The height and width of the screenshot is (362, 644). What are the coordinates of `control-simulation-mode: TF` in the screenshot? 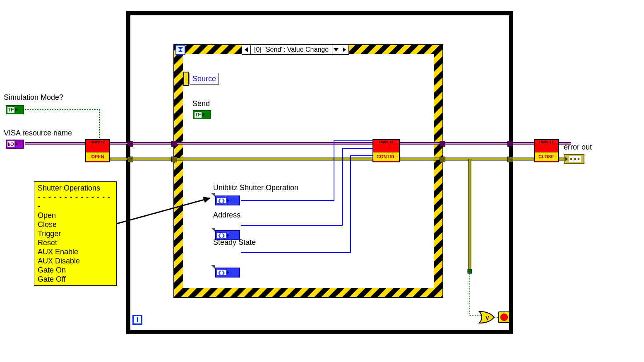 It's located at (15, 110).